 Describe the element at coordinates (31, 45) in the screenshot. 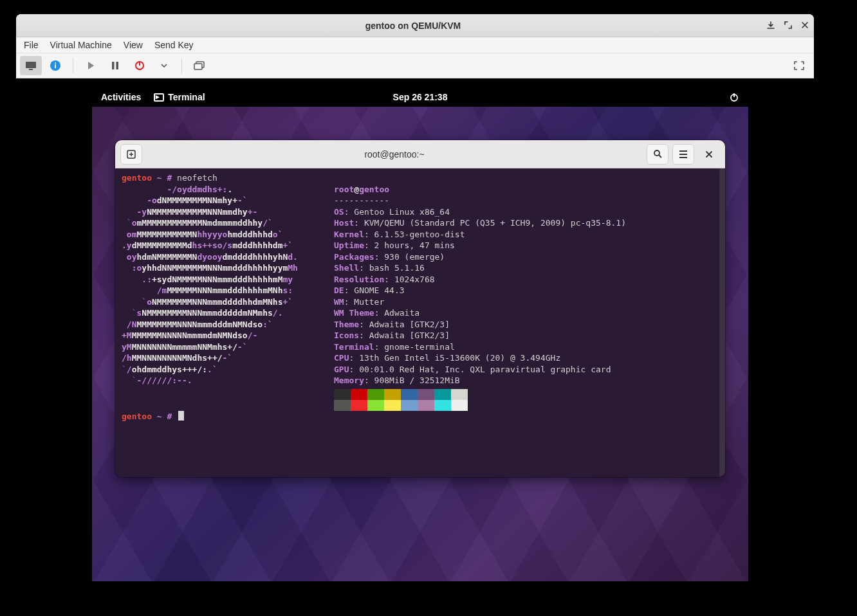

I see `menu-file: File` at that location.